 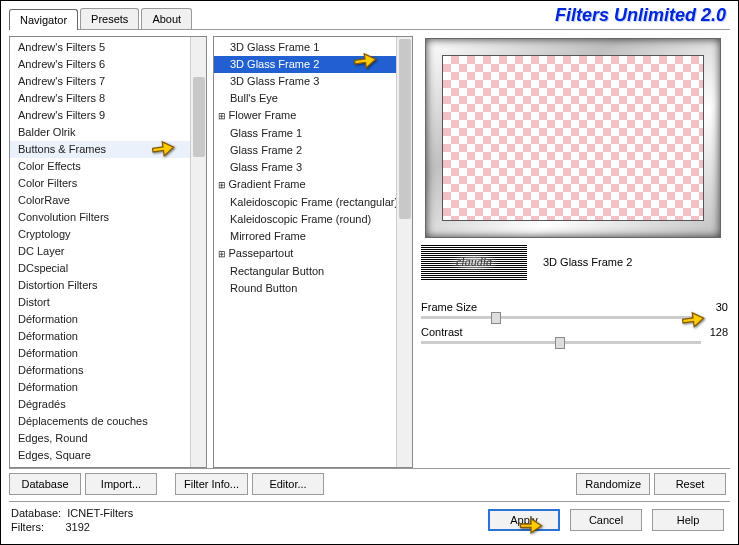 I want to click on tab-bar: Navigator Presets About, so click(x=102, y=18).